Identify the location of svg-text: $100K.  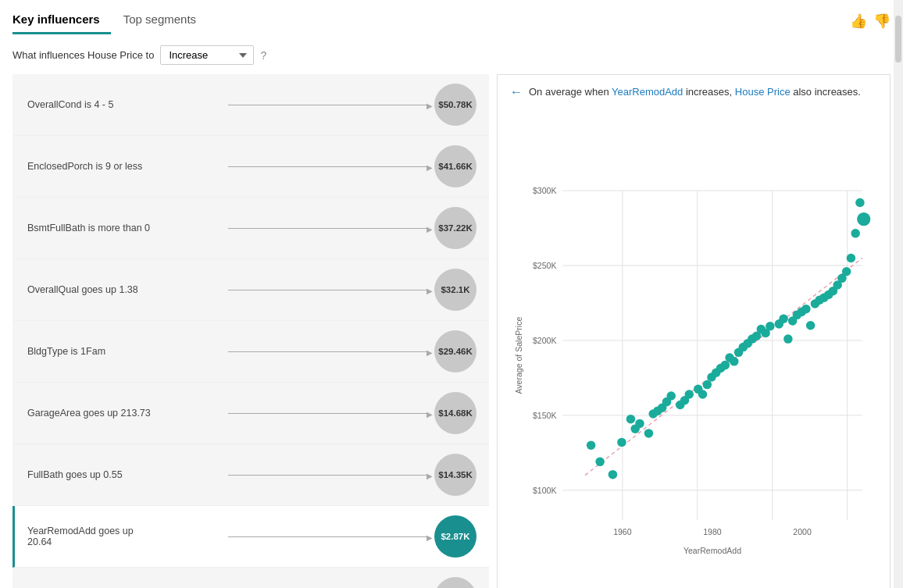
(545, 490).